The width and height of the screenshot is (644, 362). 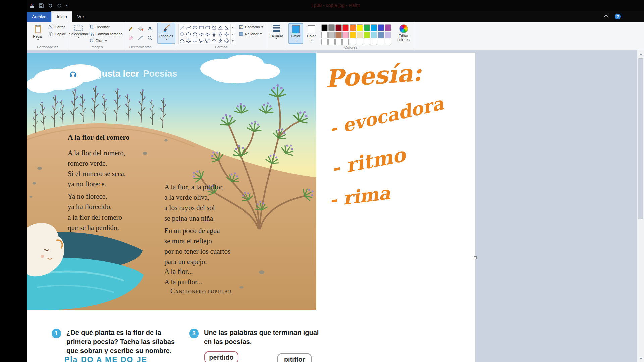 What do you see at coordinates (195, 27) in the screenshot?
I see `shape-ellipse-icon` at bounding box center [195, 27].